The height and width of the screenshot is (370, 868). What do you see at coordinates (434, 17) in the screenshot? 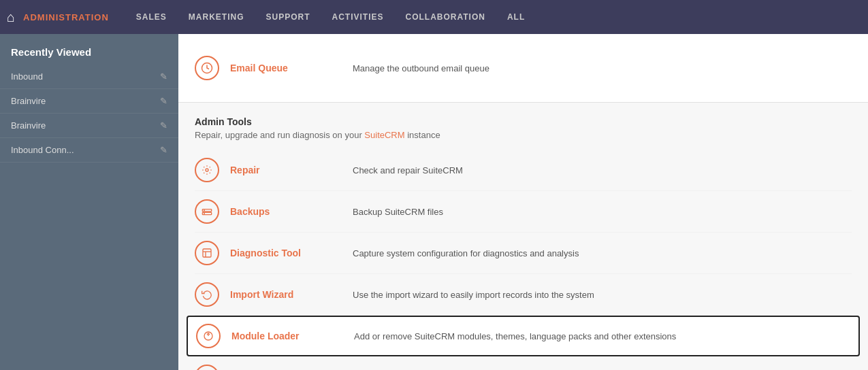
I see `top-nav: ⌂ ADMINISTRATION SALESMARKETINGSUPPORTAC…` at bounding box center [434, 17].